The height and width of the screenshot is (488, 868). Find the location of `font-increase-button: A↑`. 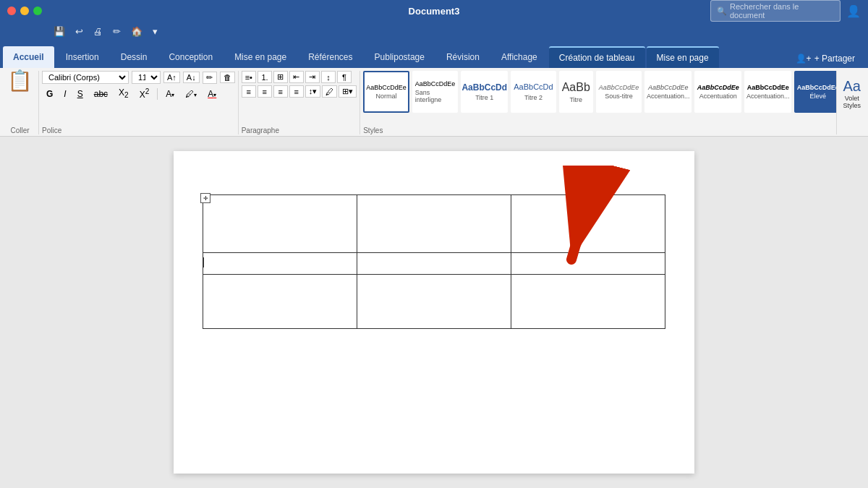

font-increase-button: A↑ is located at coordinates (172, 77).